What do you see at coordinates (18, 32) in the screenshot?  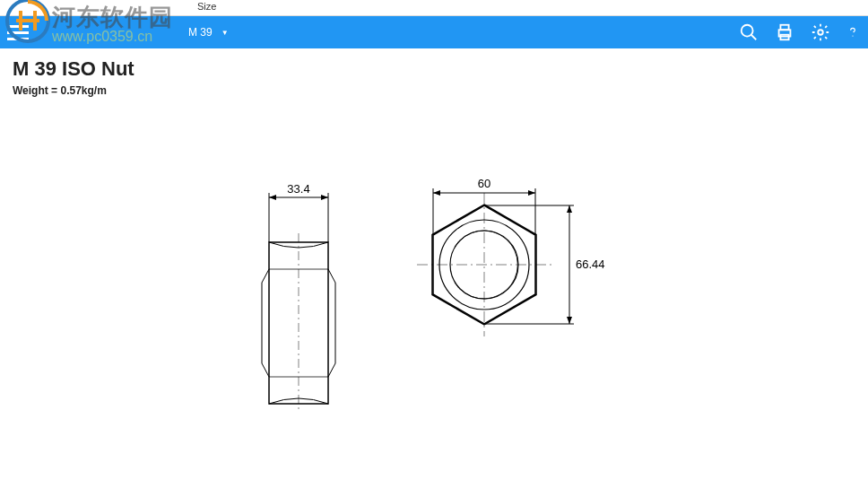 I see `hamburger-menu-button` at bounding box center [18, 32].